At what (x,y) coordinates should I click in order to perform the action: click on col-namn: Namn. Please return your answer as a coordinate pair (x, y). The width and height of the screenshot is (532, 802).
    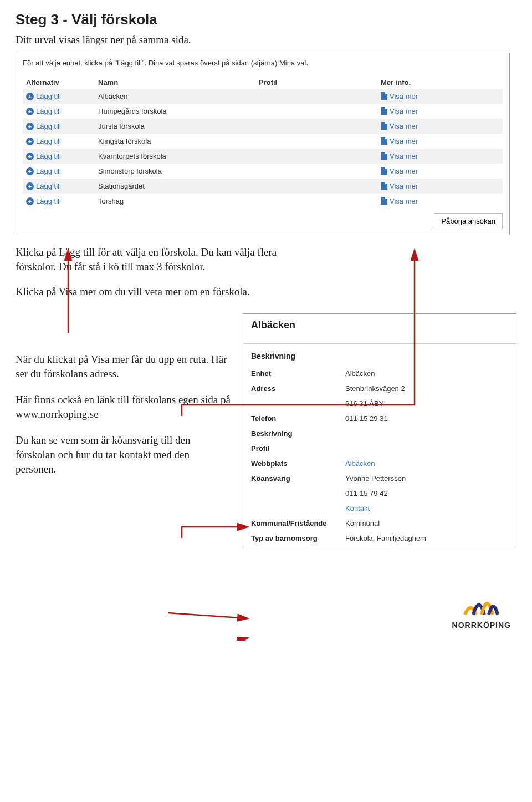
    Looking at the image, I should click on (175, 82).